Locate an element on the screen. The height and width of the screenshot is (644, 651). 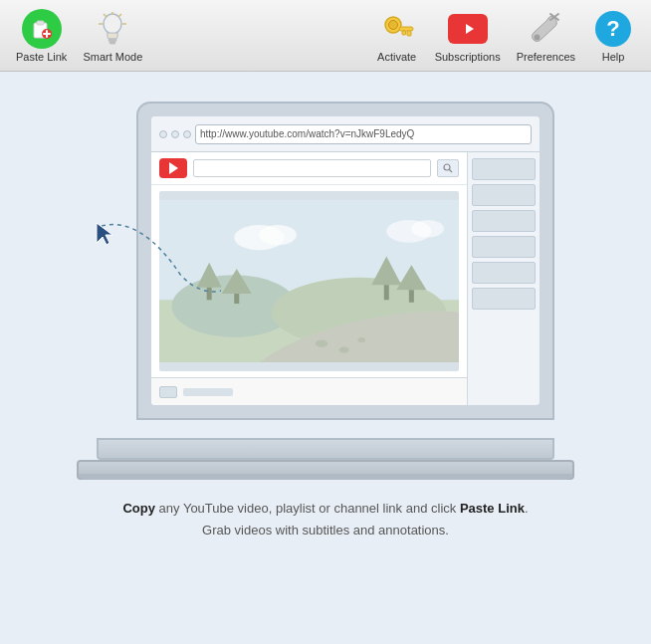
yt-search-input is located at coordinates (313, 168).